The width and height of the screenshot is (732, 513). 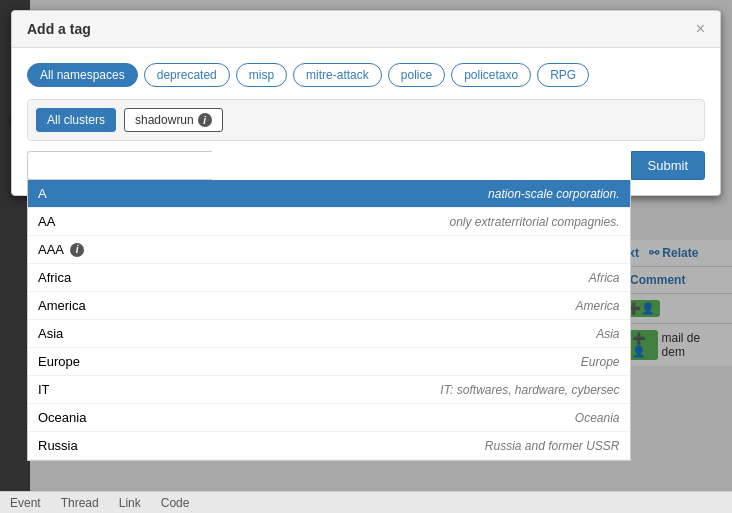 What do you see at coordinates (491, 75) in the screenshot?
I see `ns-pill-policetaxo: policetaxo` at bounding box center [491, 75].